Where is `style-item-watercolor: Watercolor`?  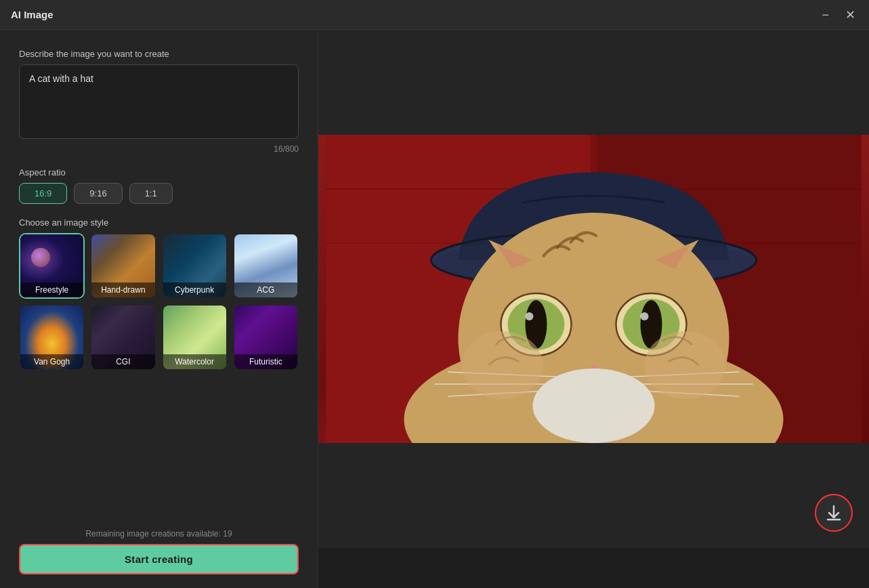
style-item-watercolor: Watercolor is located at coordinates (195, 337).